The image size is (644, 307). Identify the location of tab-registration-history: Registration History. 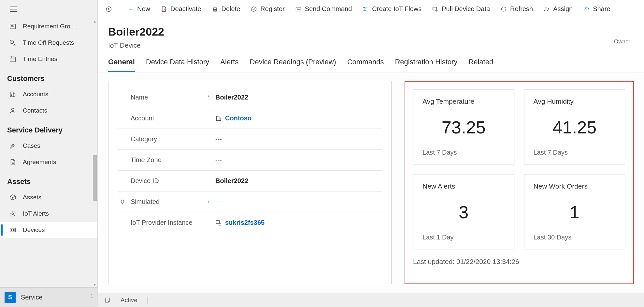
(426, 63).